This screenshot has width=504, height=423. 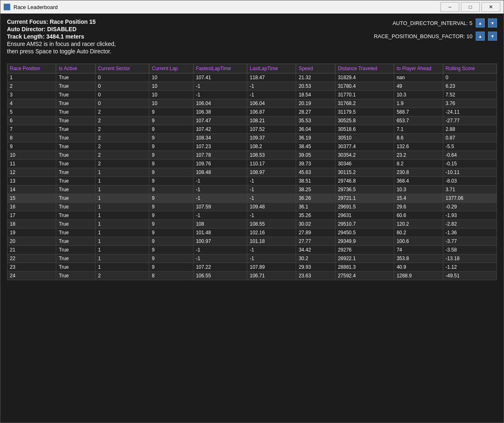 What do you see at coordinates (252, 190) in the screenshot?
I see `table-row: 14True19-1-138.2529736.510.33.71` at bounding box center [252, 190].